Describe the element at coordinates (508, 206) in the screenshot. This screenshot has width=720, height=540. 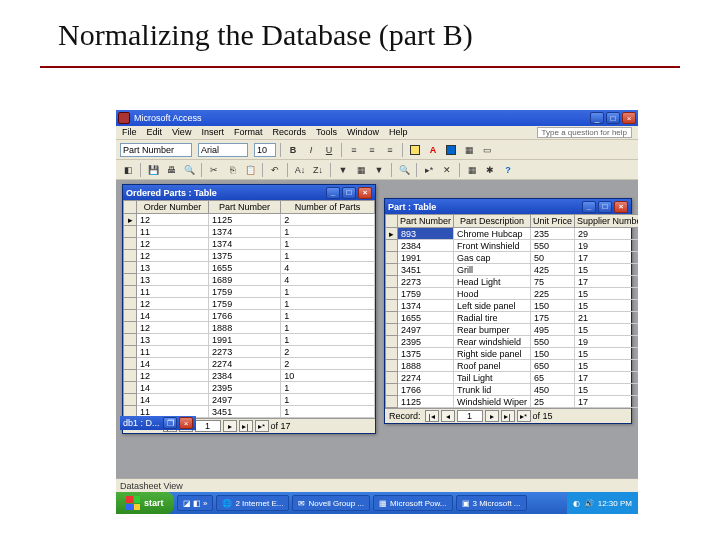
I see `part-titlebar: Part : Table _ □ ×` at that location.